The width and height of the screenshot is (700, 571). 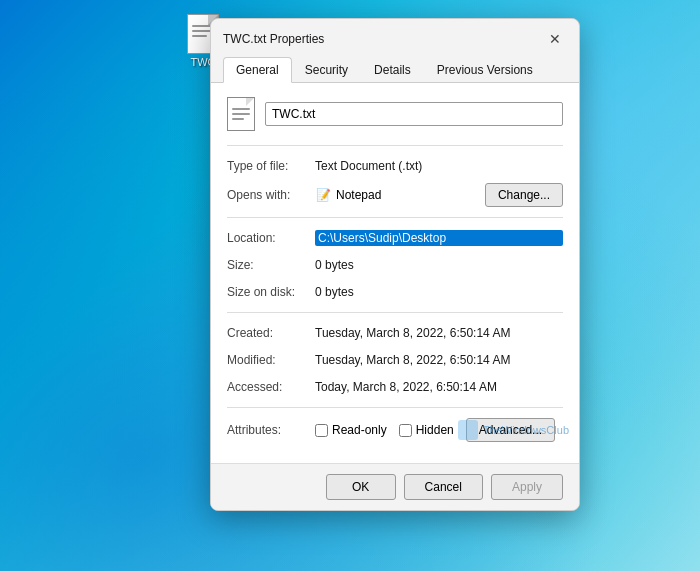 I want to click on accessed-row: Accessed: Today, March 8, 2022, 6:50:14 …, so click(x=395, y=387).